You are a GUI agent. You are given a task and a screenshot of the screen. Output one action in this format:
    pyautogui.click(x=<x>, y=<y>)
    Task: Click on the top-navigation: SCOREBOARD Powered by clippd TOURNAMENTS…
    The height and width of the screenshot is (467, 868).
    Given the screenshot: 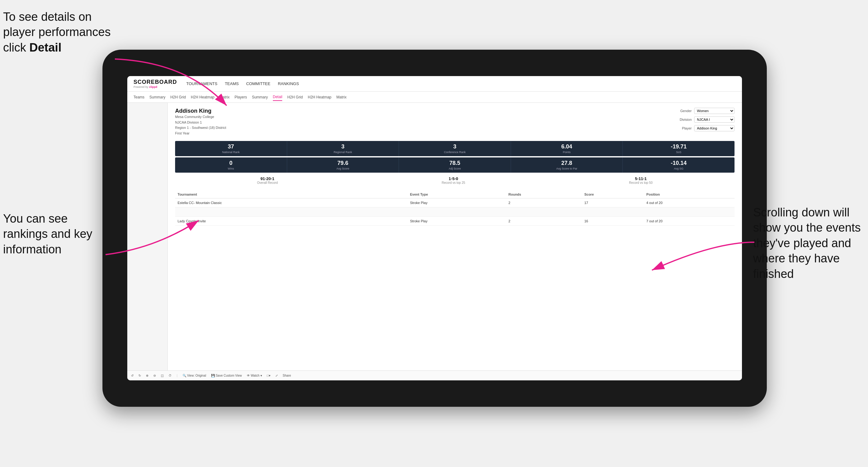 What is the action you would take?
    pyautogui.click(x=435, y=84)
    